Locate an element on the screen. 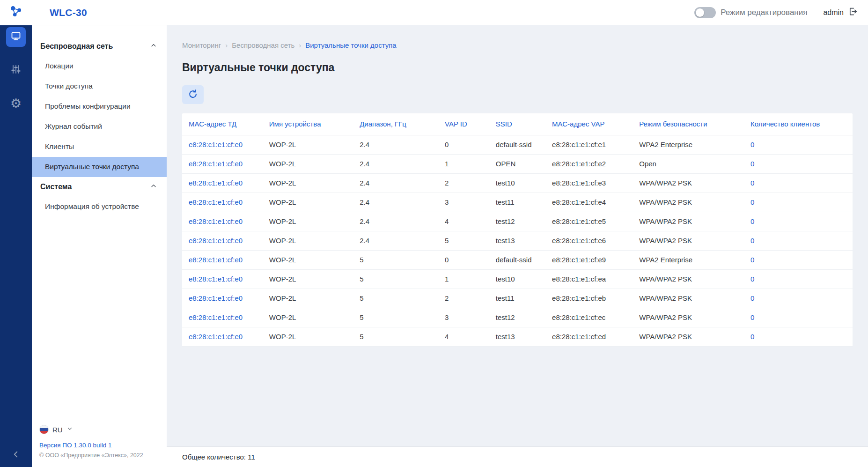 The width and height of the screenshot is (868, 467). toggle-knob is located at coordinates (700, 13).